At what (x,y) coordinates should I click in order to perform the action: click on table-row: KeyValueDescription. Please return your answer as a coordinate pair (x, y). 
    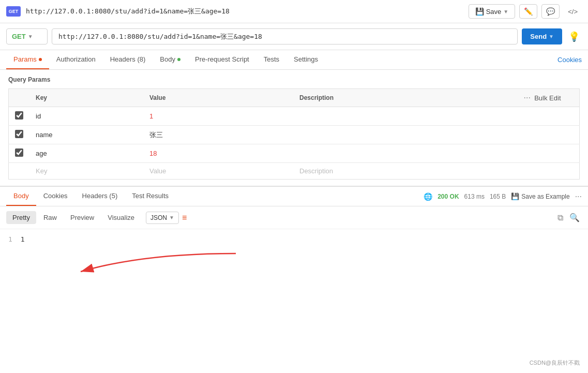
    Looking at the image, I should click on (294, 171).